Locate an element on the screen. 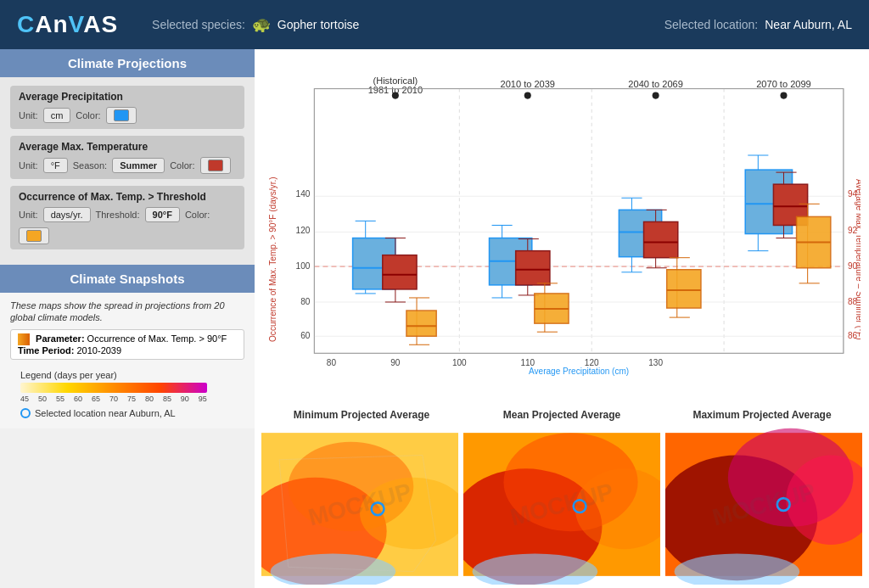  snapshots-title: Climate Snapshots is located at coordinates (127, 278).